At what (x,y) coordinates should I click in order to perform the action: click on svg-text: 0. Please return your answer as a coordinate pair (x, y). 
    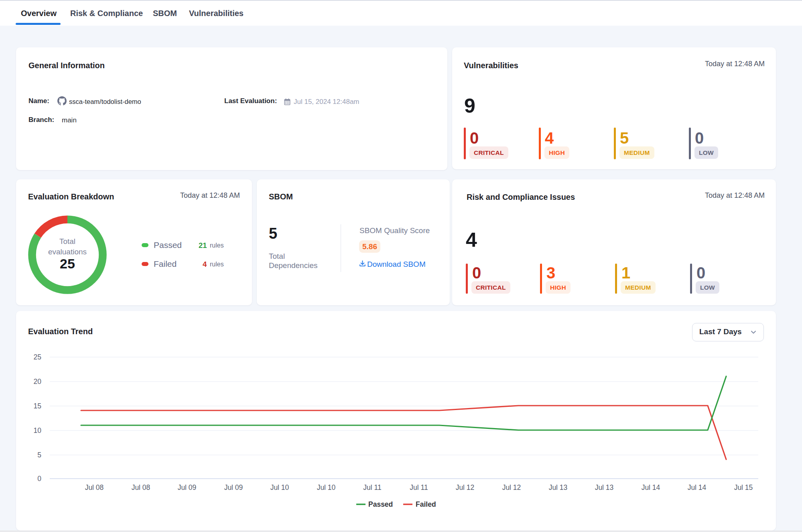
    Looking at the image, I should click on (39, 479).